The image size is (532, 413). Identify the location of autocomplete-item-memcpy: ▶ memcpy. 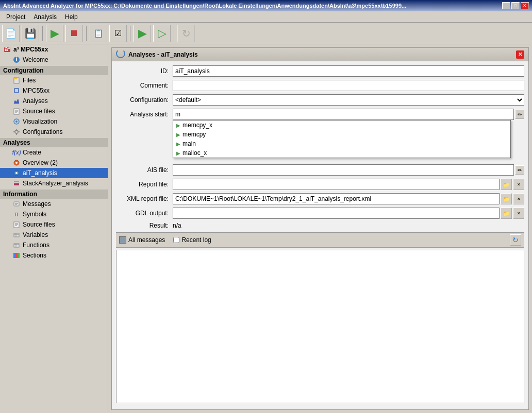
(342, 134).